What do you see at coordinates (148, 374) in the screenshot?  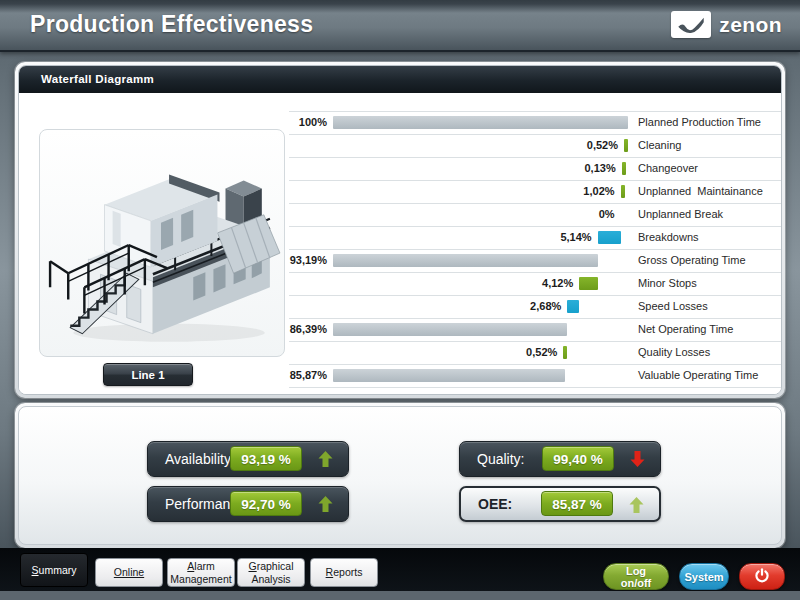 I see `line-selector-button: Line 1` at bounding box center [148, 374].